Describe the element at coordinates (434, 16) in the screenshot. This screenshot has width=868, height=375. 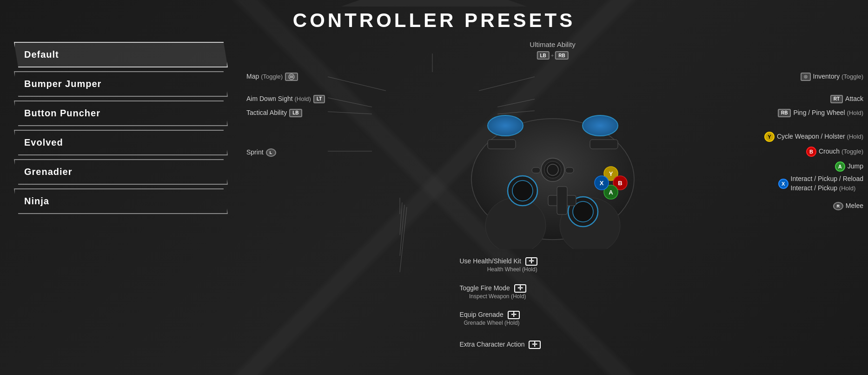
I see `page-title-container: CONTROLLER PRESETS` at that location.